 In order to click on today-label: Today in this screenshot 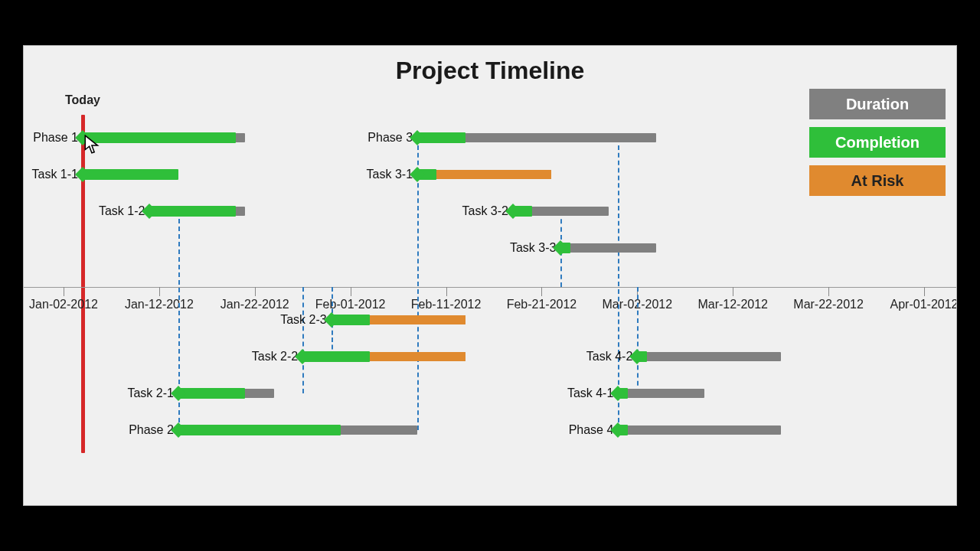, I will do `click(83, 100)`.